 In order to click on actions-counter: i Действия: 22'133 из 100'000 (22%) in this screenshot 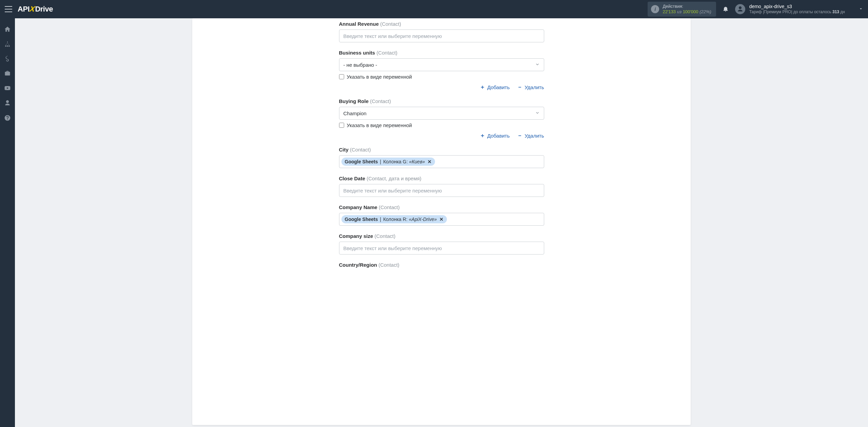, I will do `click(682, 9)`.